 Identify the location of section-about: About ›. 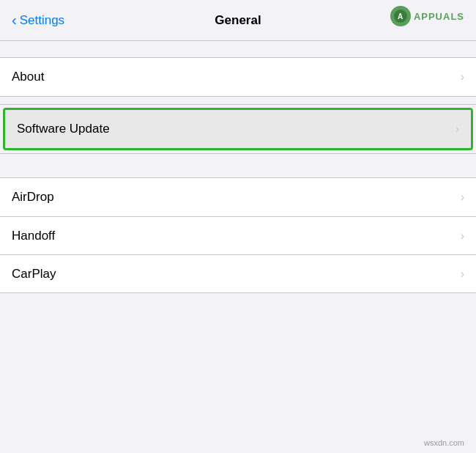
(238, 77).